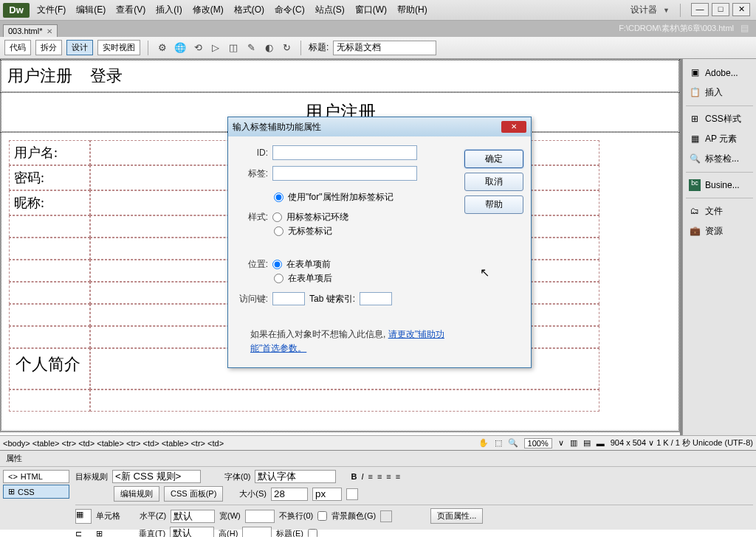 The width and height of the screenshot is (756, 537). What do you see at coordinates (484, 443) in the screenshot?
I see `hand-tool-icon: ✋` at bounding box center [484, 443].